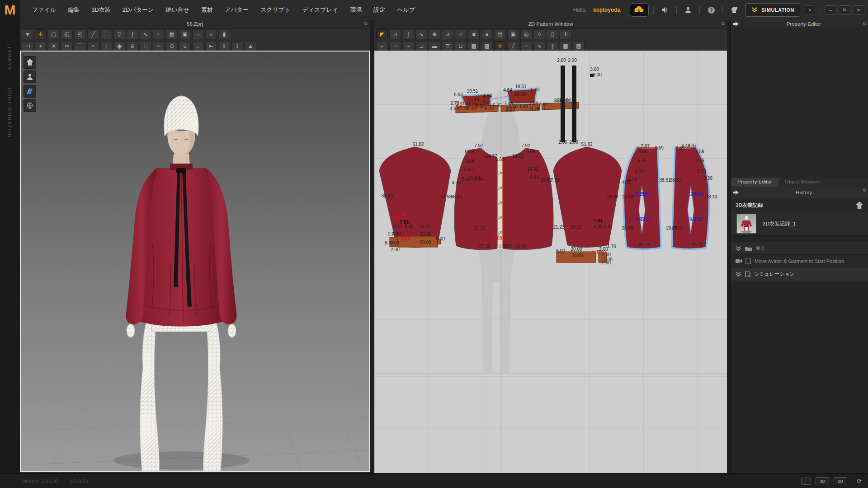  I want to click on internal-line-tool-icon: ╱, so click(513, 46).